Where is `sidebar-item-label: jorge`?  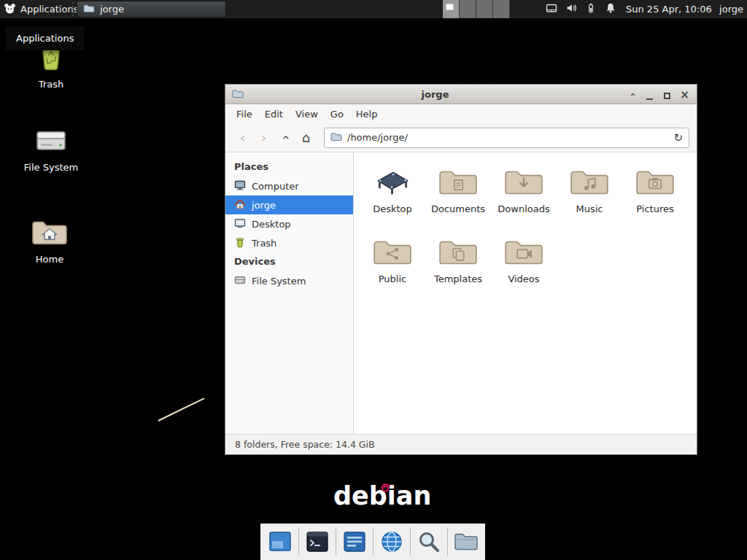
sidebar-item-label: jorge is located at coordinates (264, 206).